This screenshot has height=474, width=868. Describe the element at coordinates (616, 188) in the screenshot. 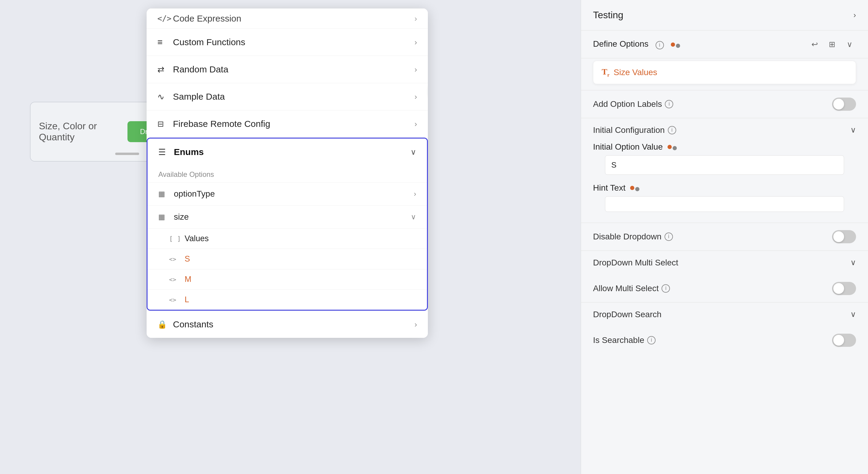

I see `hint-text-label: Hint Text` at that location.